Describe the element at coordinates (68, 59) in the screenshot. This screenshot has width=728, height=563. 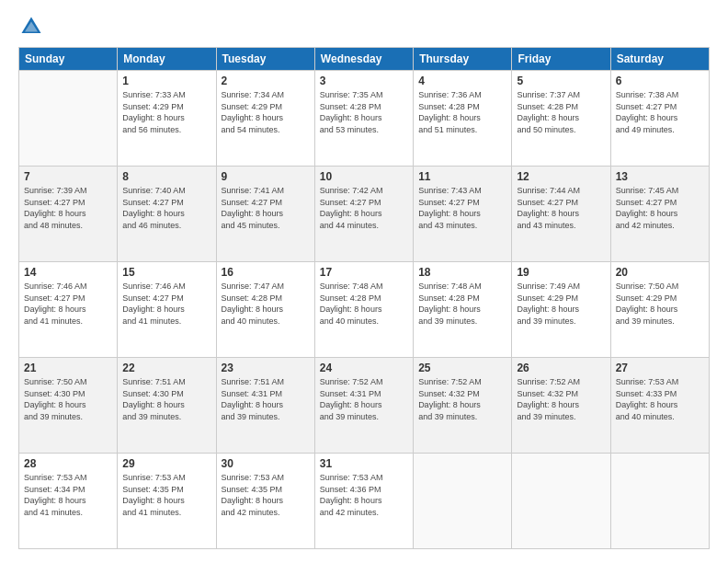
I see `weekday-header-sunday: Sunday` at that location.